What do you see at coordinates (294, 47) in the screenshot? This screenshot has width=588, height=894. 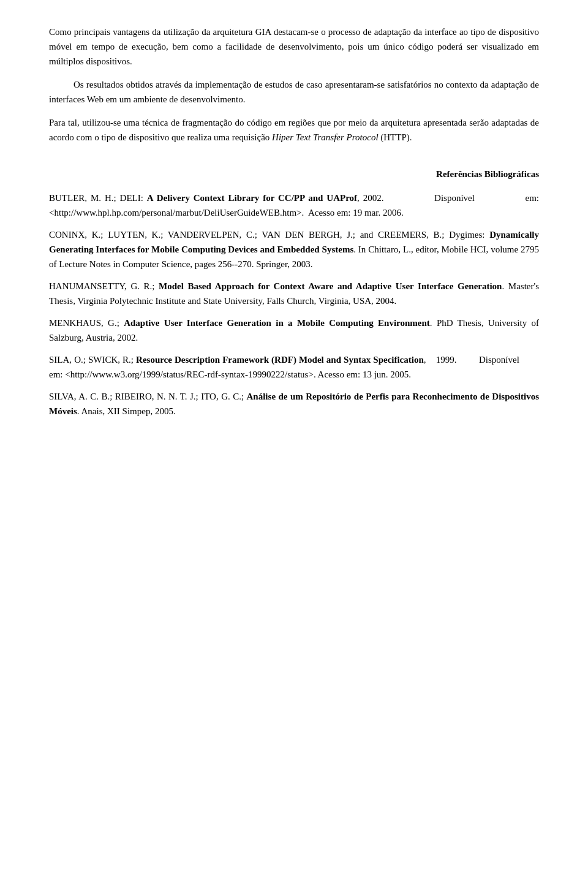 I see `para1-text: Como principais vantagens da utilização …` at bounding box center [294, 47].